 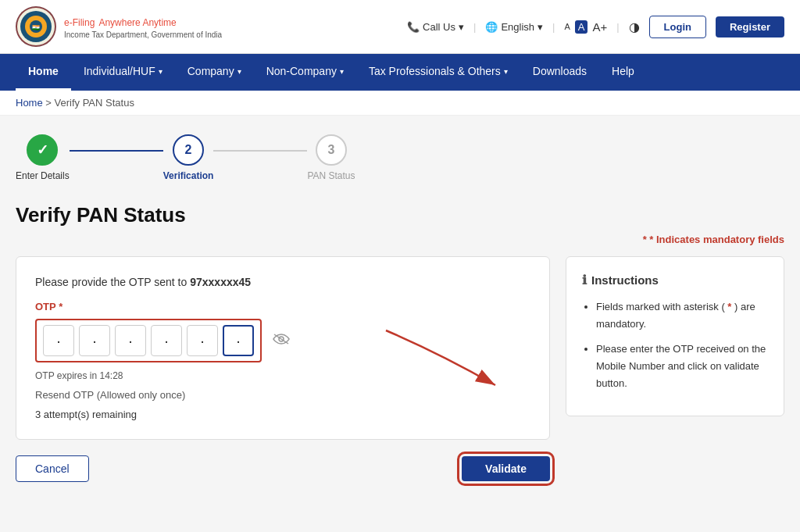 What do you see at coordinates (541, 27) in the screenshot?
I see `lang-dropdown-icon: ▾` at bounding box center [541, 27].